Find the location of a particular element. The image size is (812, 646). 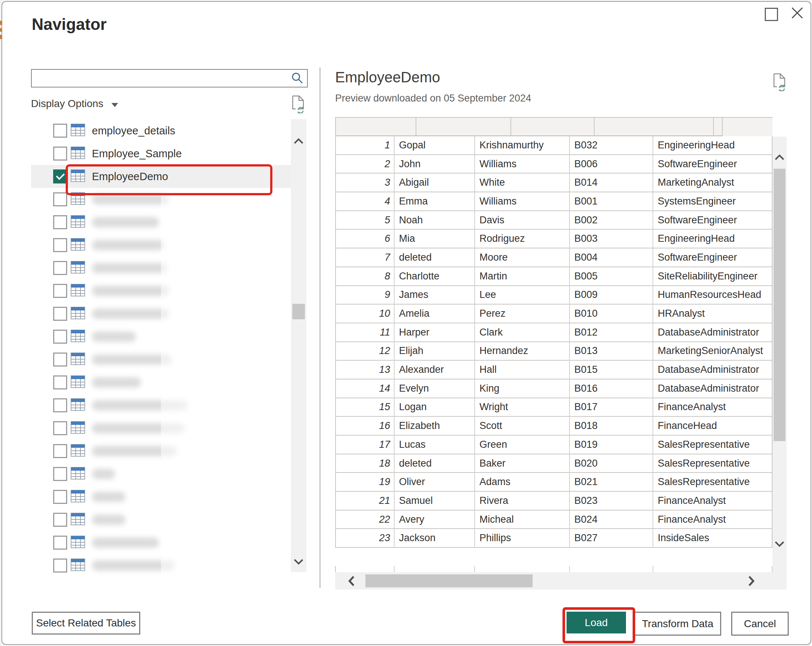

preview-scroll-down-icon is located at coordinates (780, 545).